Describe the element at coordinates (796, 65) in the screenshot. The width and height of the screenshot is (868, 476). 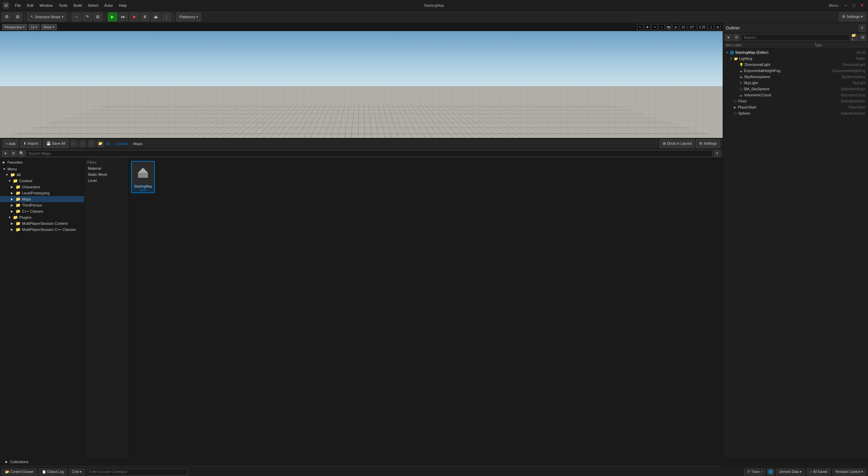
I see `outliner-dirlight: ▶ 💡 DirectionalLight DirectionalLight` at that location.